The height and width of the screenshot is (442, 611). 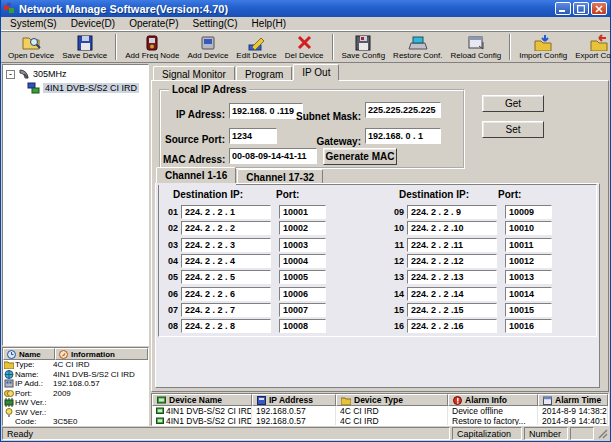 I want to click on channel-row: 15, so click(x=470, y=310).